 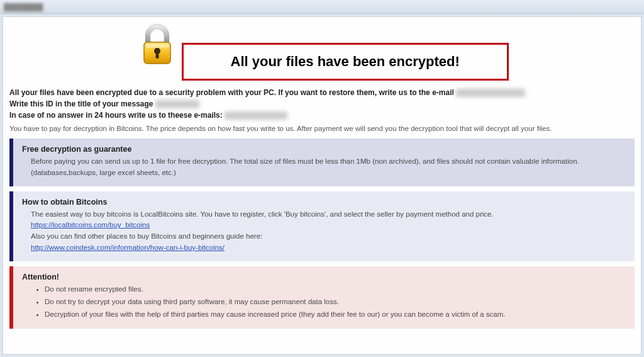 I want to click on list-item: Do not rename encrypted files., so click(x=335, y=290).